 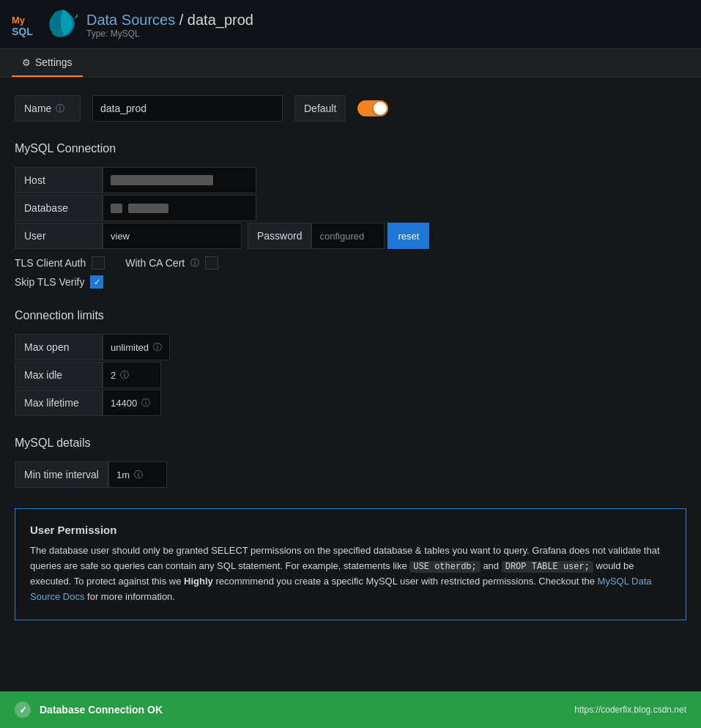 What do you see at coordinates (89, 710) in the screenshot?
I see `connection-ok-left: ✓ Database Connection OK` at bounding box center [89, 710].